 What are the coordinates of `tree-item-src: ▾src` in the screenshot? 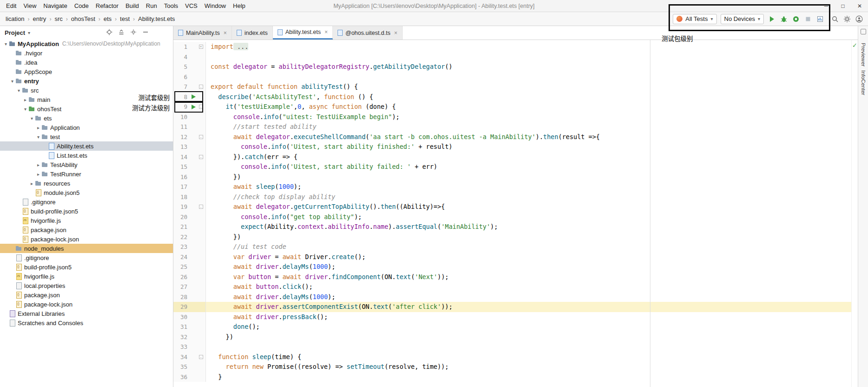 It's located at (86, 90).